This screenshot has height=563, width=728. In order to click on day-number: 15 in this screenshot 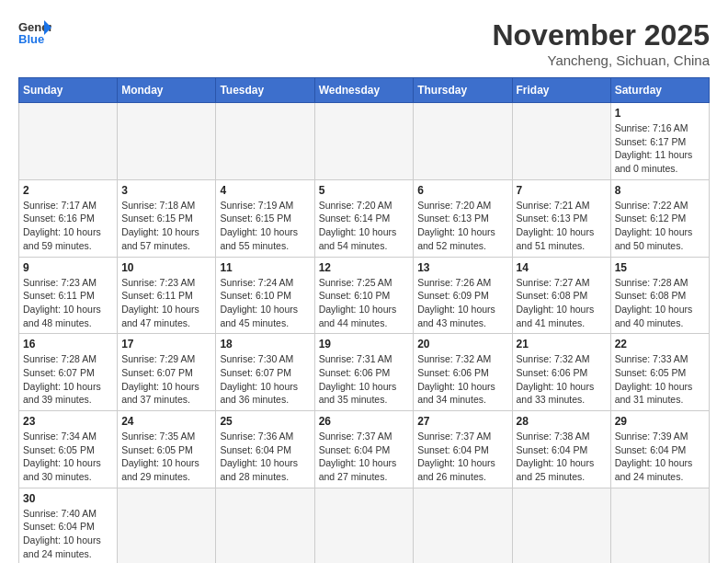, I will do `click(660, 268)`.